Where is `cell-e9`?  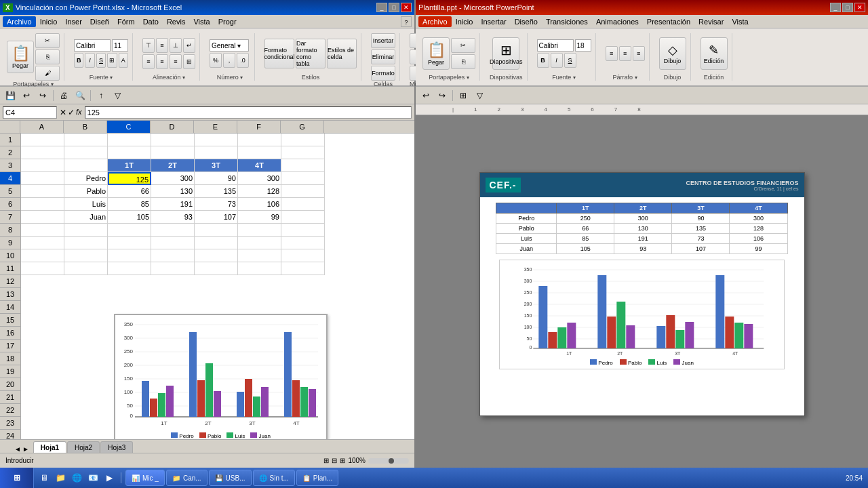 cell-e9 is located at coordinates (216, 243).